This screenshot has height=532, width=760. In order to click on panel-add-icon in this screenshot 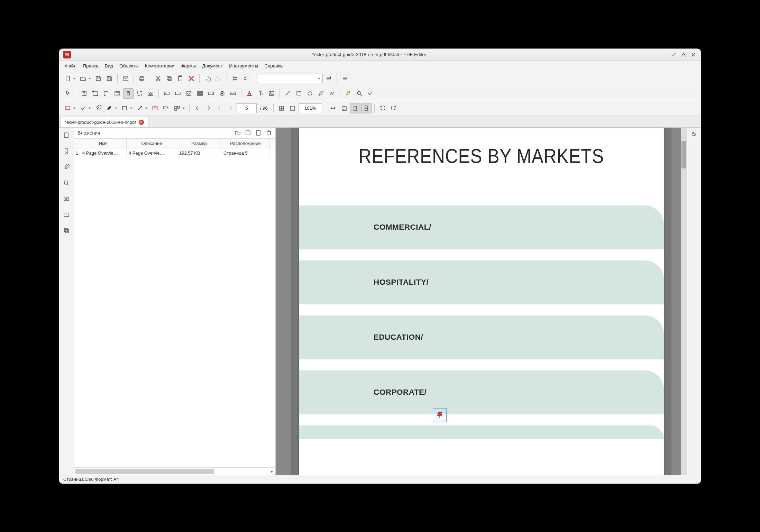, I will do `click(258, 133)`.